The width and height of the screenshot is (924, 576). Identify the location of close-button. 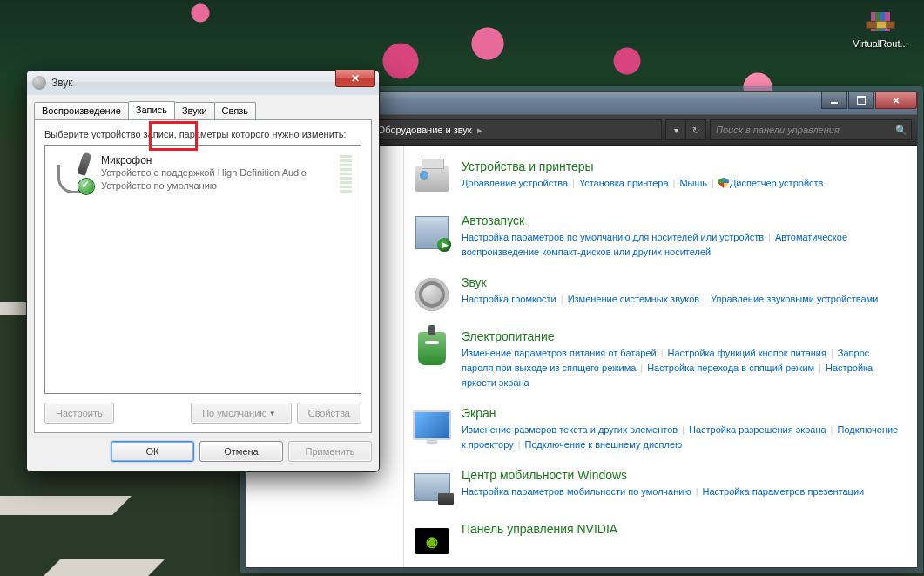
(896, 101).